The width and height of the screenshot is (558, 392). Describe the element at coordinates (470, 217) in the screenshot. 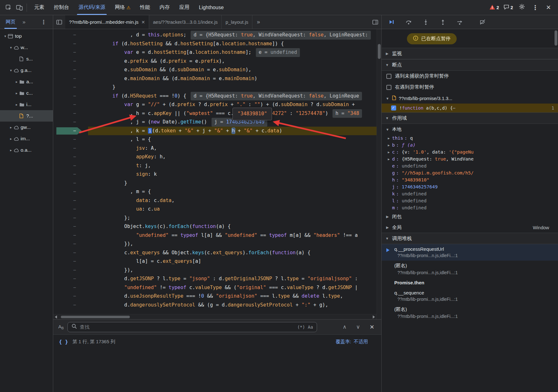

I see `scope-closure: ▶ 闭包` at that location.